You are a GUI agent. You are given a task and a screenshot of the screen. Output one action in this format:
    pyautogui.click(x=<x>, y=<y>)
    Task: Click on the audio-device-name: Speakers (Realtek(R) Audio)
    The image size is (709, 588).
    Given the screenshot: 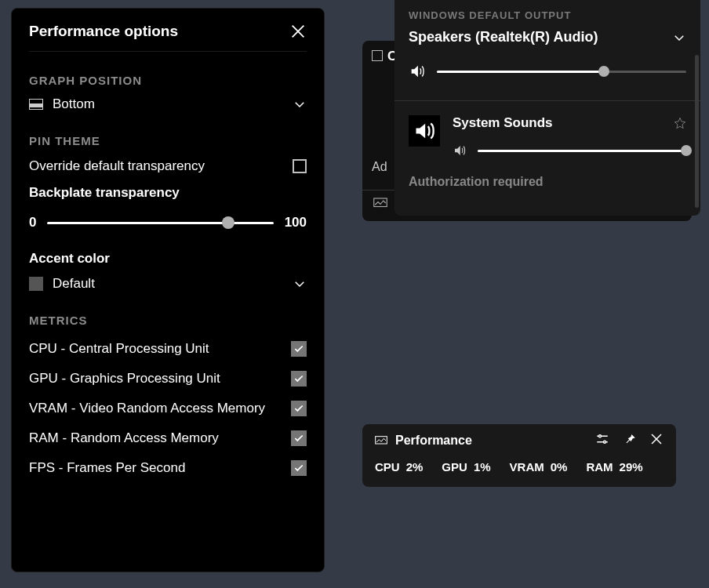 What is the action you would take?
    pyautogui.click(x=504, y=38)
    